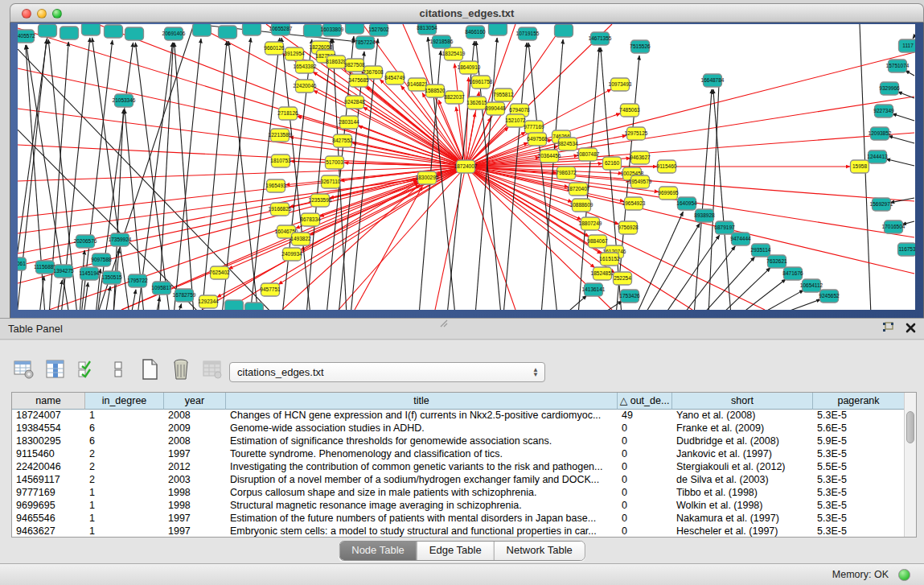  I want to click on network-node: 3824534, so click(568, 144).